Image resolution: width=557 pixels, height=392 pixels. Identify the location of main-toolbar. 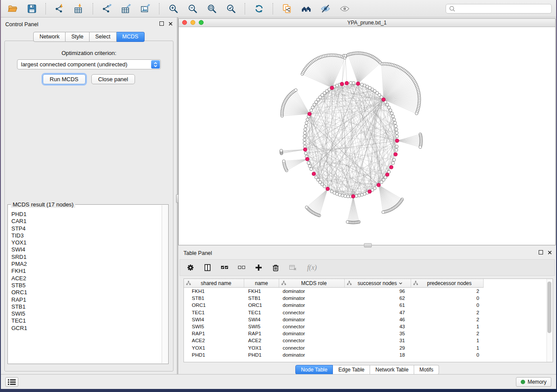
(279, 9).